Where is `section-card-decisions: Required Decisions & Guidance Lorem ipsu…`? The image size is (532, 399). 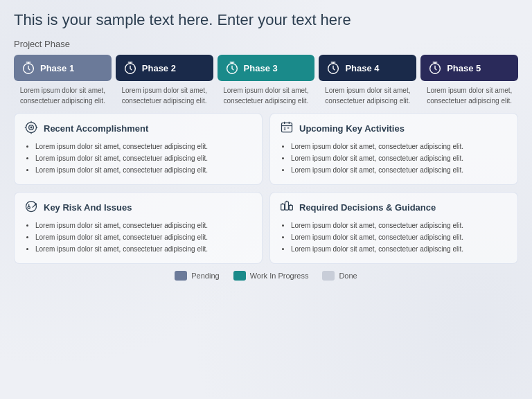 section-card-decisions: Required Decisions & Guidance Lorem ipsu… is located at coordinates (393, 228).